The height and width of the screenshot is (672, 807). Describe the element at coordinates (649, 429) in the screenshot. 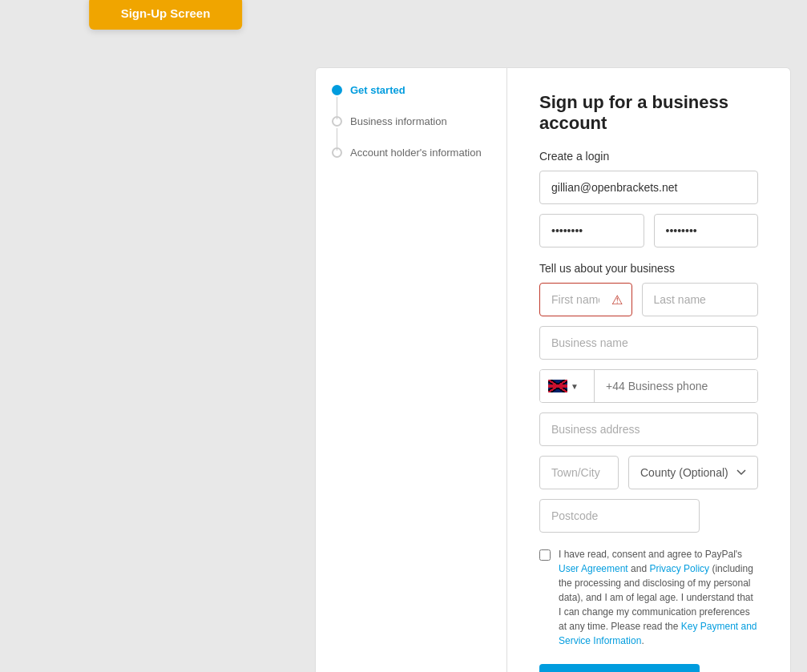

I see `business-address-field` at that location.